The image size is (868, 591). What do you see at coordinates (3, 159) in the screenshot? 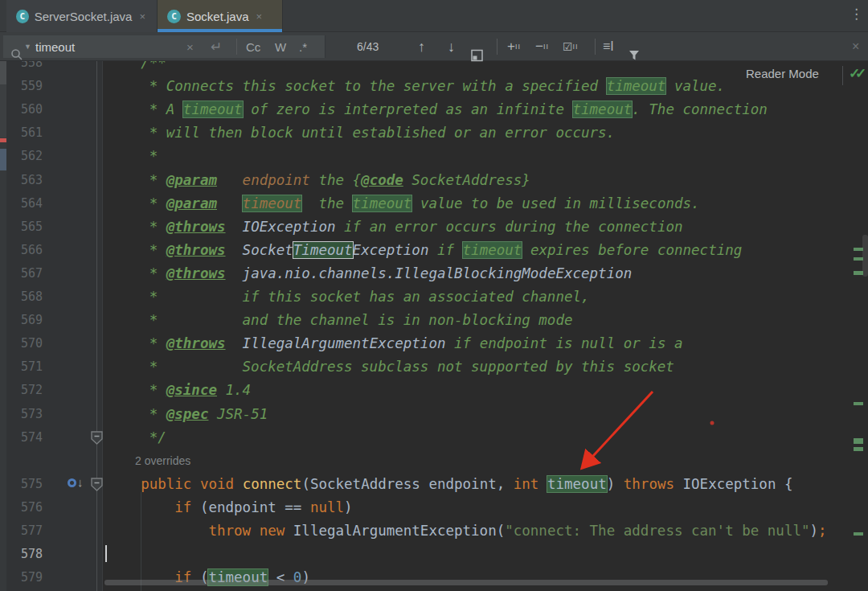
I see `left-stripe-selection-mark` at bounding box center [3, 159].